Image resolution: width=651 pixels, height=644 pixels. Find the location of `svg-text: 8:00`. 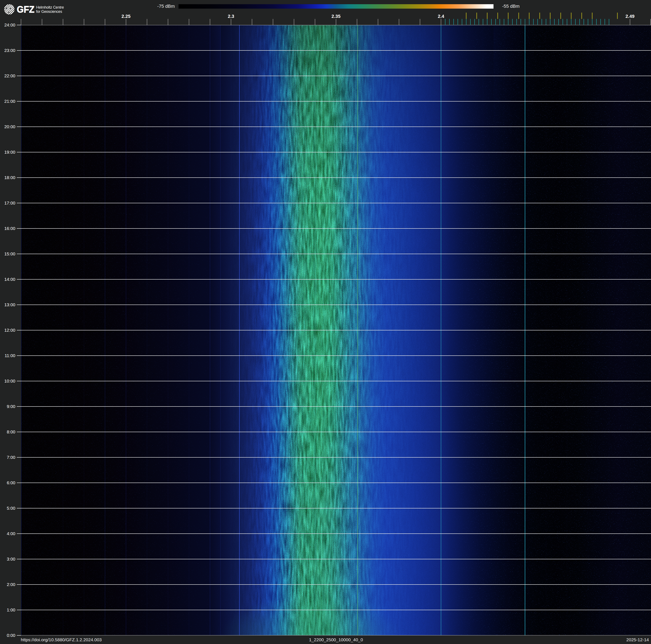

svg-text: 8:00 is located at coordinates (11, 432).